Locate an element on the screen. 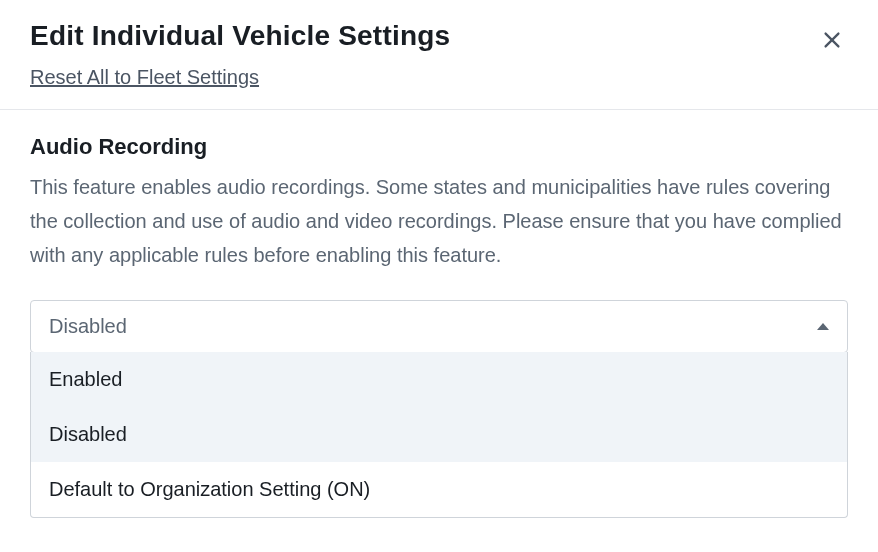  reset-all-link: Reset All to Fleet Settings is located at coordinates (144, 78).